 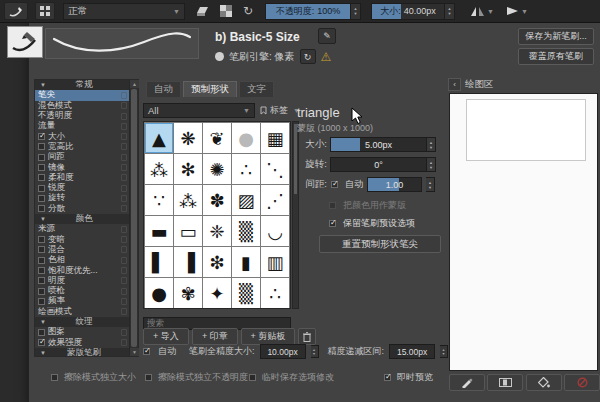 What do you see at coordinates (217, 293) in the screenshot?
I see `brush-tip-cell: ✦` at bounding box center [217, 293].